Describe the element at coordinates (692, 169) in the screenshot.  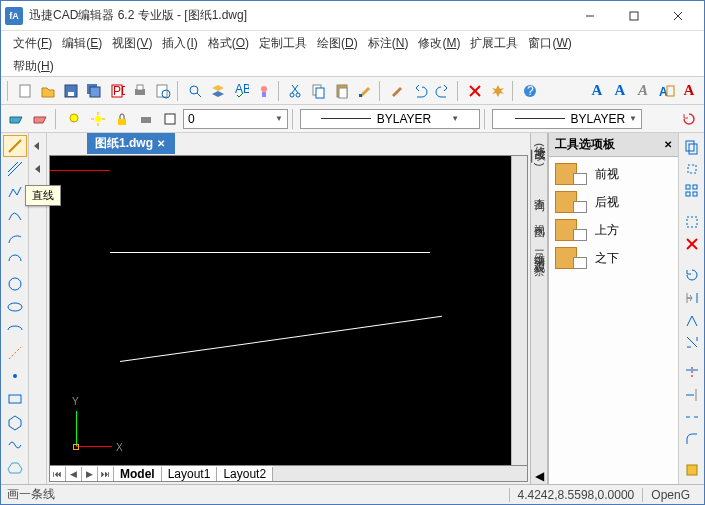
I see `rt-move-icon` at that location.